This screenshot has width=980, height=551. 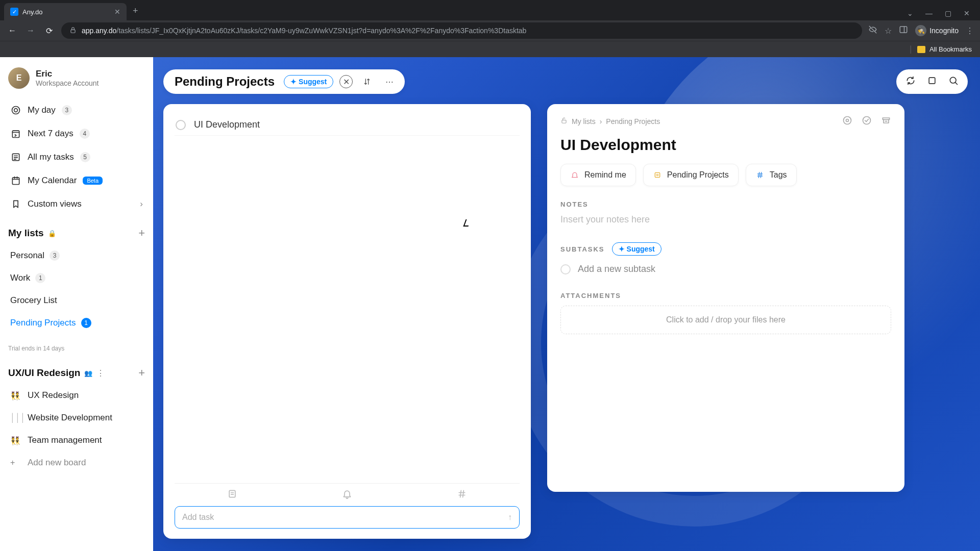 I want to click on window-maximize-icon: ▢, so click(x=948, y=13).